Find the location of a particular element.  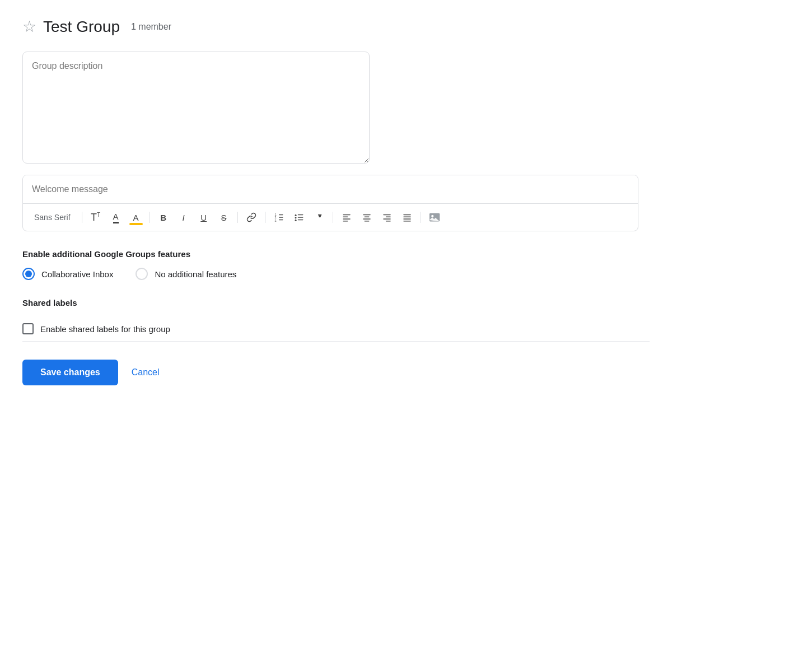

no-additional-features-radio is located at coordinates (142, 274).